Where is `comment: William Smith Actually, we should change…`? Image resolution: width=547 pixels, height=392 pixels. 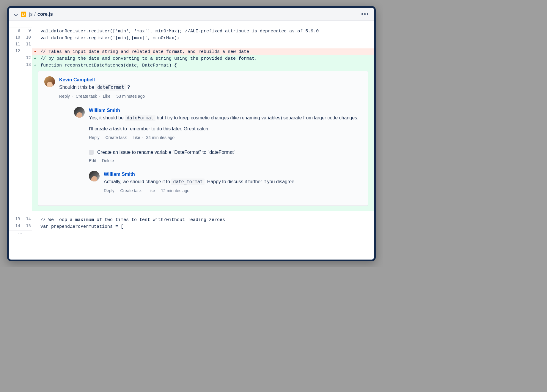
comment: William Smith Actually, we should change… is located at coordinates (225, 182).